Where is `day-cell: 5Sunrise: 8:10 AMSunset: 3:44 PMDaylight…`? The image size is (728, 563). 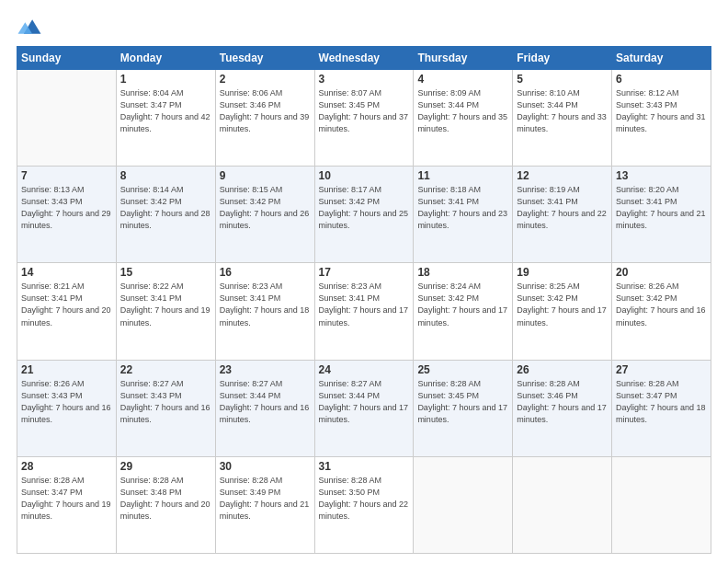 day-cell: 5Sunrise: 8:10 AMSunset: 3:44 PMDaylight… is located at coordinates (563, 118).